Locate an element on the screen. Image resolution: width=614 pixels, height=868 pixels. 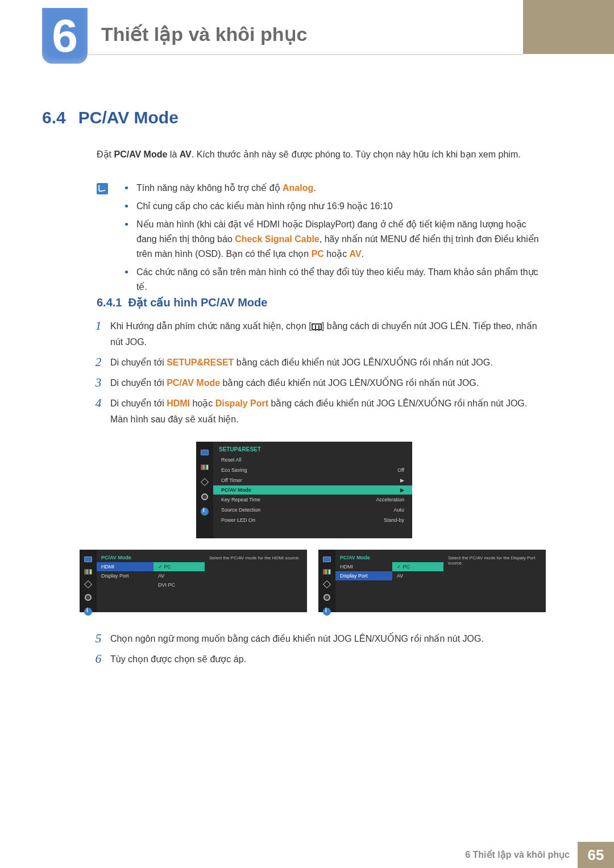
chapter-number-box: 6 is located at coordinates (65, 36).